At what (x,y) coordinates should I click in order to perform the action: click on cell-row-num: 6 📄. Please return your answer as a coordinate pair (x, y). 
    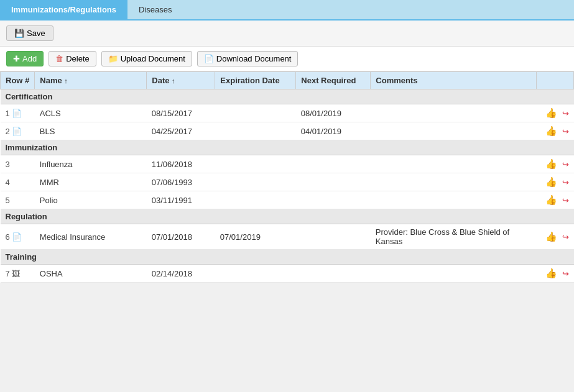
    Looking at the image, I should click on (17, 237).